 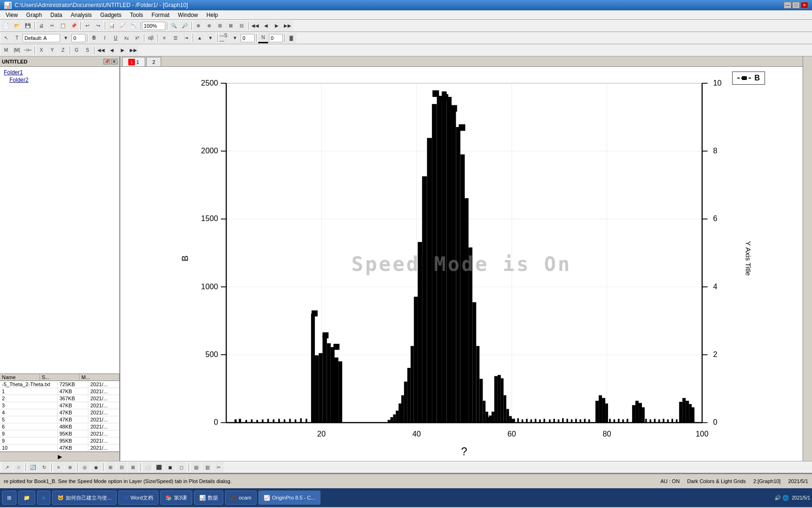 I want to click on align-center-btn: ☰, so click(x=175, y=38).